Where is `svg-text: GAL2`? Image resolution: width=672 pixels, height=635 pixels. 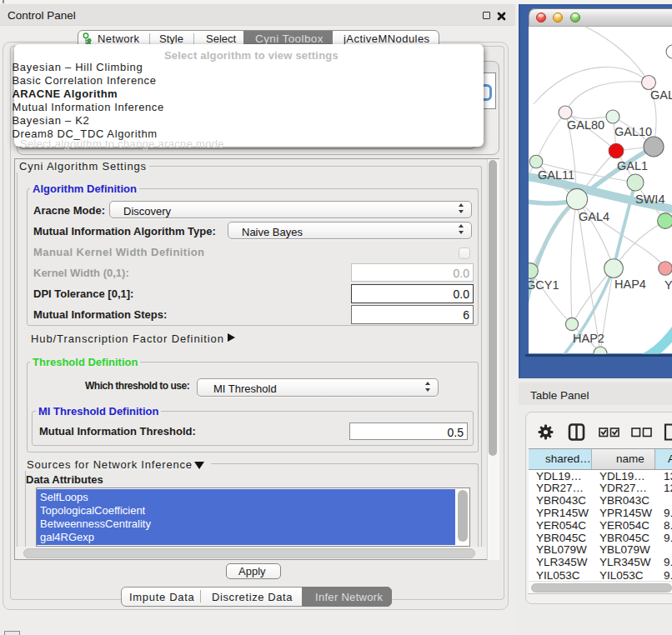
svg-text: GAL2 is located at coordinates (661, 95).